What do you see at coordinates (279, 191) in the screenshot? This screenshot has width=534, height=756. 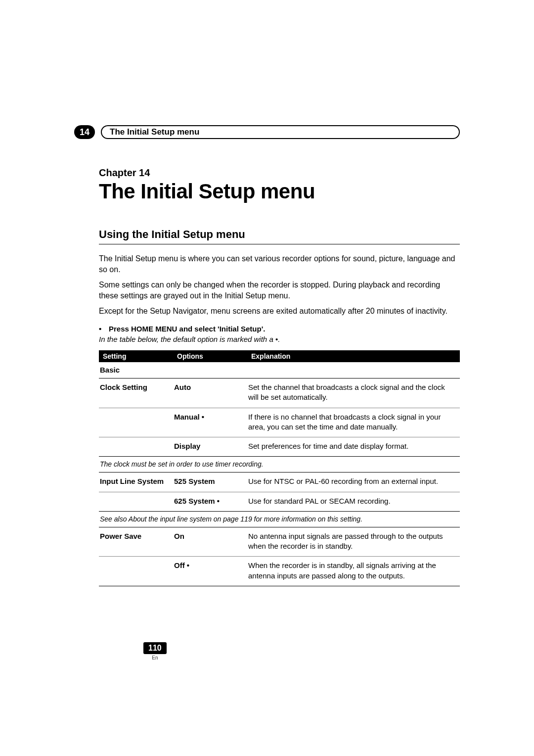 I see `chapter-title: The Initial Setup menu` at bounding box center [279, 191].